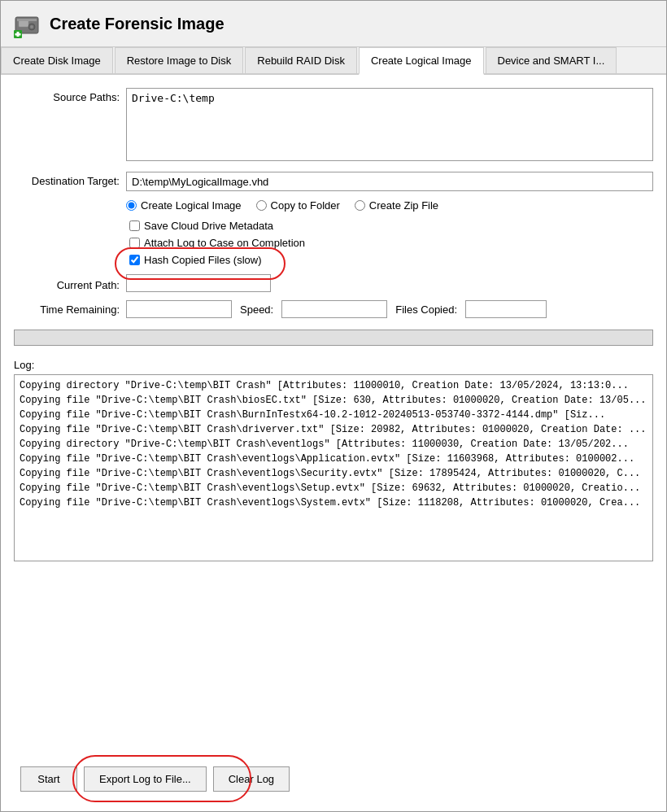 The width and height of the screenshot is (667, 812). What do you see at coordinates (67, 179) in the screenshot?
I see `destination-target-label: Destination Target:` at bounding box center [67, 179].